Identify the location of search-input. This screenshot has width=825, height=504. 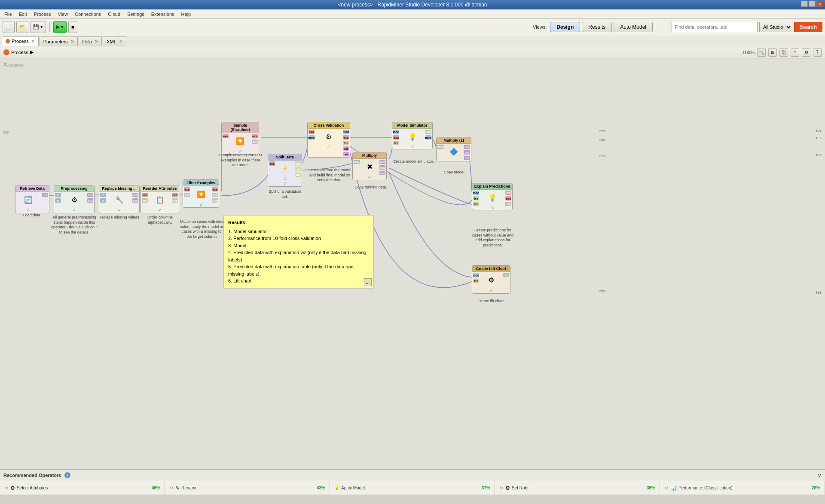
(715, 27).